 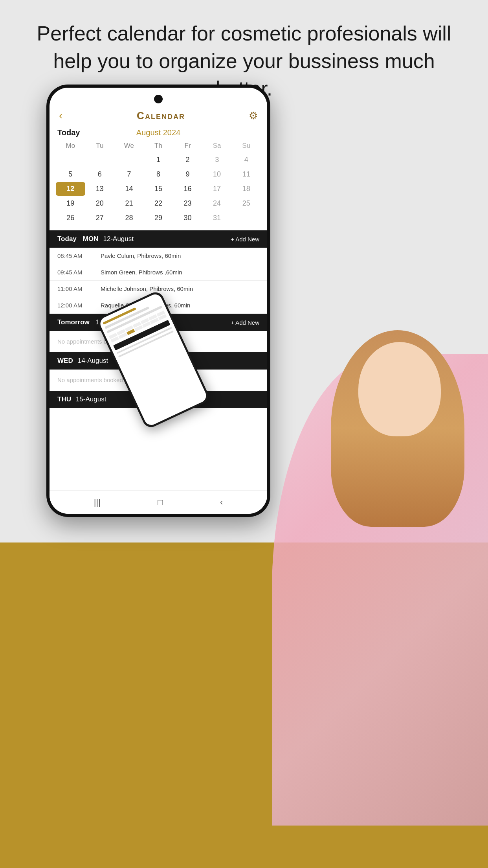 I want to click on app-header: ‹ Calendar ⚙, so click(x=158, y=107).